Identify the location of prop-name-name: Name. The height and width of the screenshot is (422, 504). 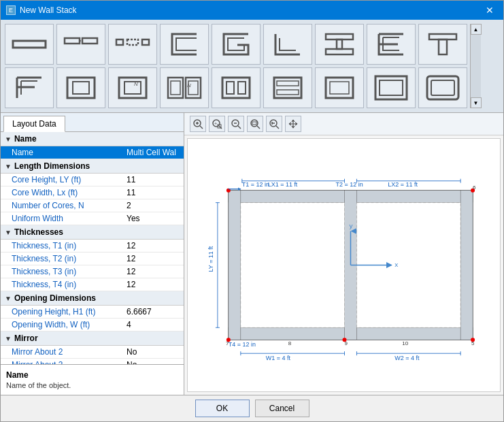
(61, 152).